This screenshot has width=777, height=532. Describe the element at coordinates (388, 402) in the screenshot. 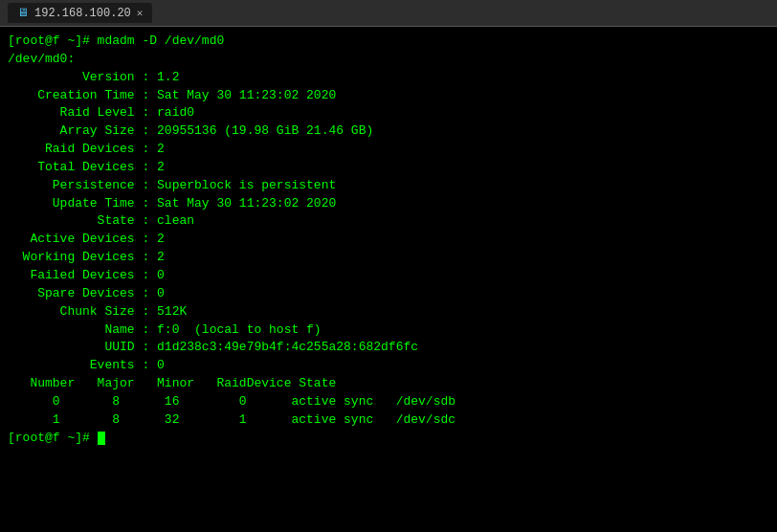

I see `terminal-line: 0 8 16 0 active sync /dev/sdb` at that location.